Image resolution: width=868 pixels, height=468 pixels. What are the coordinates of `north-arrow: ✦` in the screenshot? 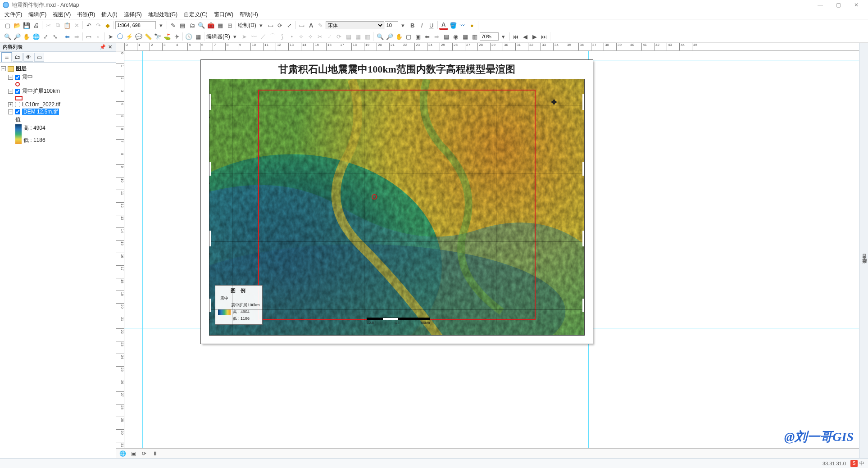 It's located at (554, 103).